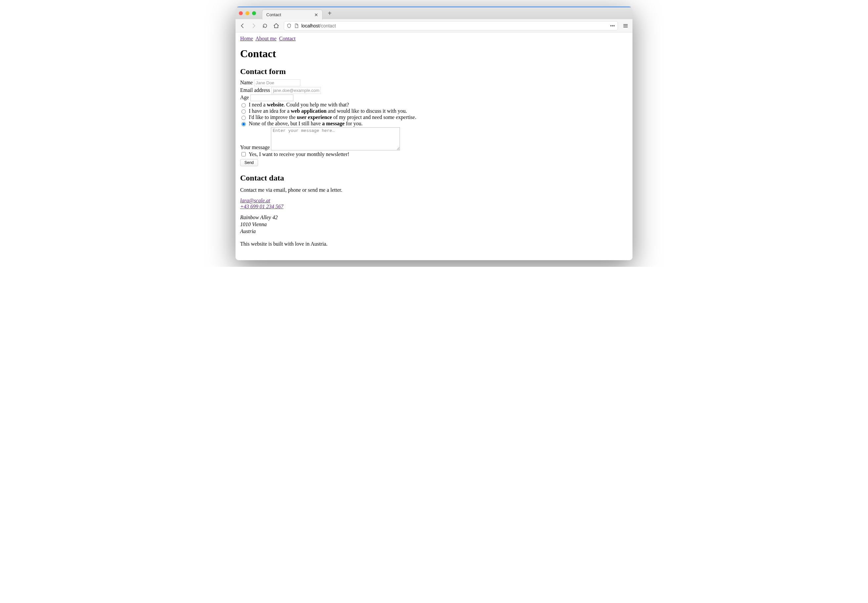  Describe the element at coordinates (434, 72) in the screenshot. I see `contact-form-heading: Contact form` at that location.